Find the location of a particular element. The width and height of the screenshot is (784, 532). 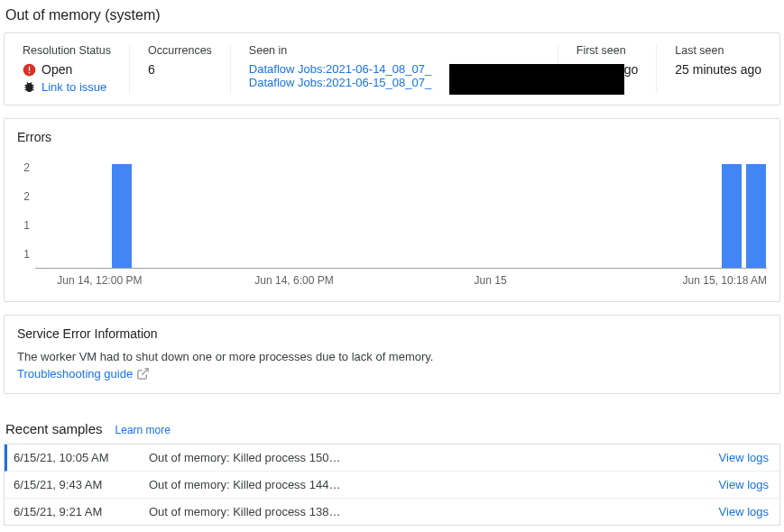

link-to-issue: Link to issue is located at coordinates (74, 87).